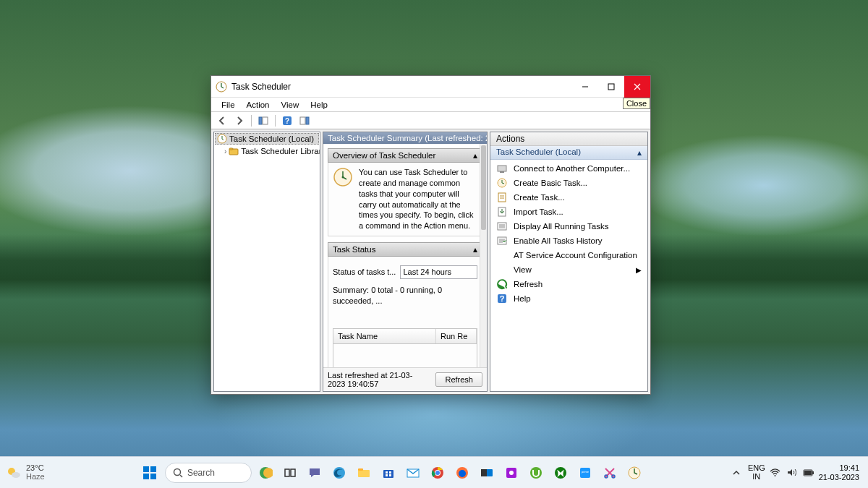 The width and height of the screenshot is (868, 488). What do you see at coordinates (201, 473) in the screenshot?
I see `search-placeholder: Search` at bounding box center [201, 473].